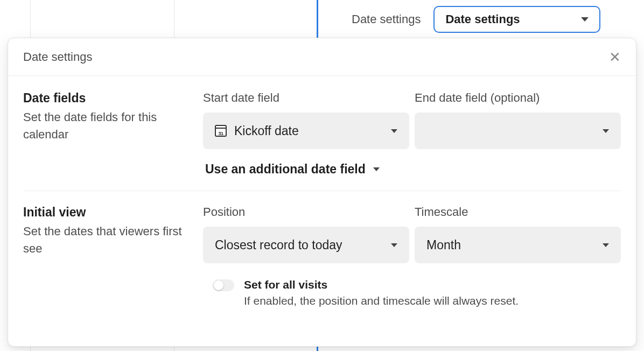  What do you see at coordinates (306, 120) in the screenshot?
I see `start-date-col: Start date field Kickoff date` at bounding box center [306, 120].